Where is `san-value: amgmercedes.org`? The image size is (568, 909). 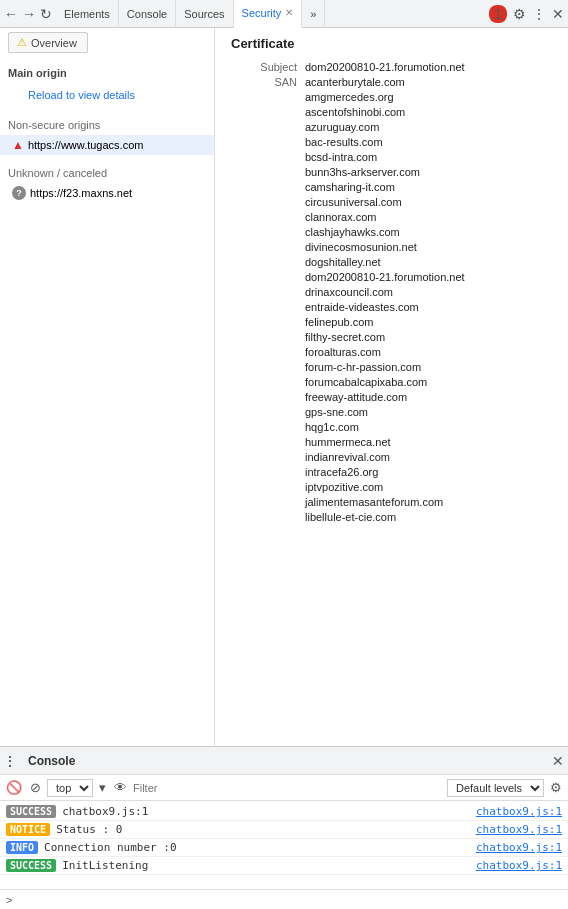 san-value: amgmercedes.org is located at coordinates (426, 96).